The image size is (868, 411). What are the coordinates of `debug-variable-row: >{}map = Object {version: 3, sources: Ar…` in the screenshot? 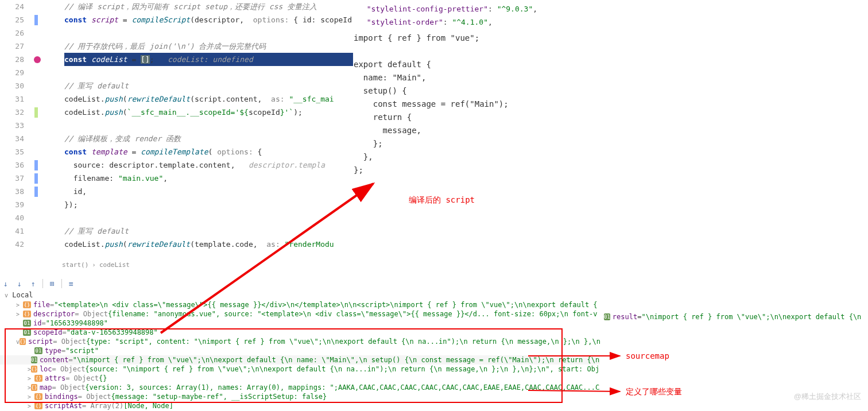 It's located at (300, 387).